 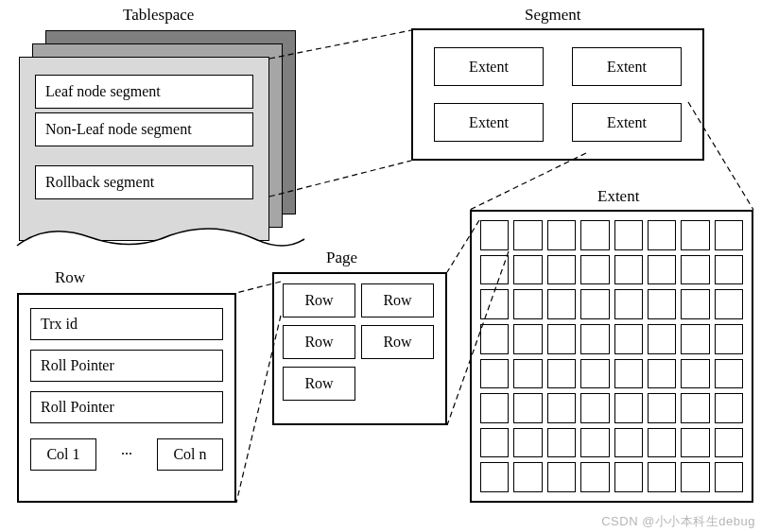 What do you see at coordinates (558, 94) in the screenshot?
I see `segment-box: Extent Extent Extent Extent` at bounding box center [558, 94].